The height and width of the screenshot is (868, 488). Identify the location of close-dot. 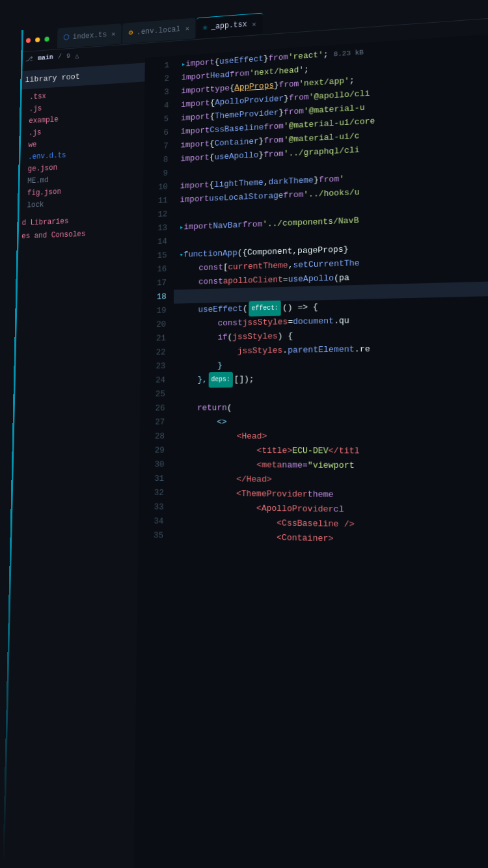
(29, 40).